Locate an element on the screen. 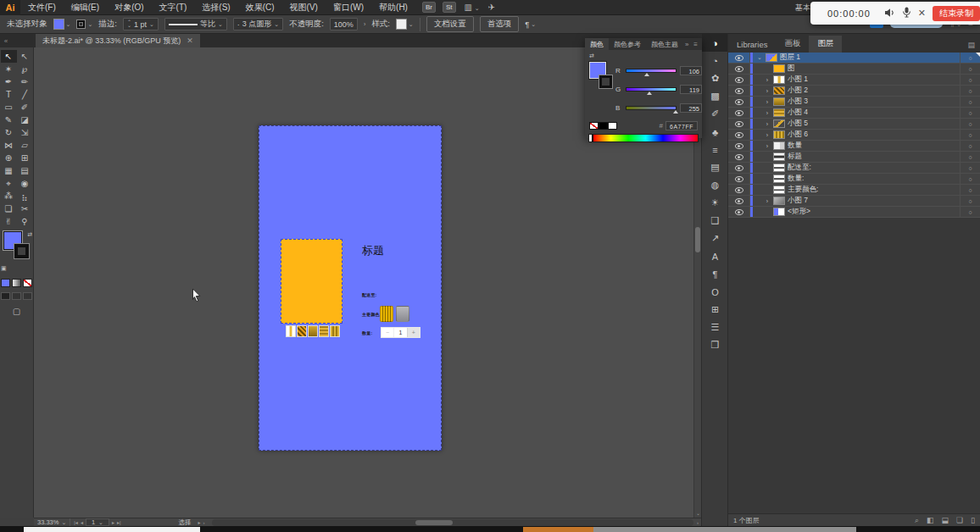 The image size is (980, 532). layer-row: › 小图 4 ○ is located at coordinates (855, 114).